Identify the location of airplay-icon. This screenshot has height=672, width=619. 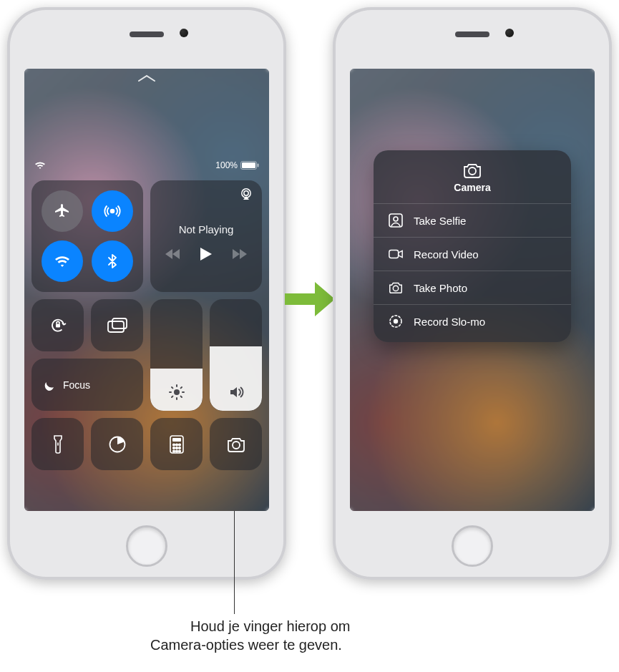
(246, 194).